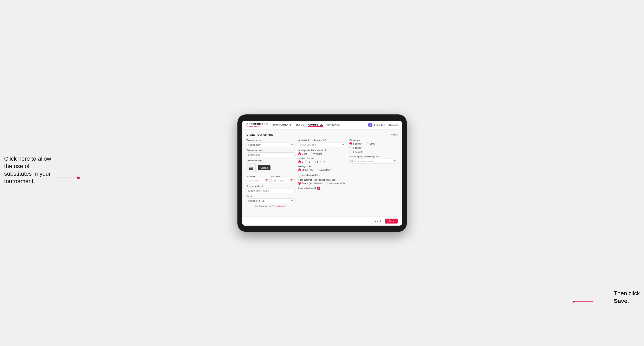  What do you see at coordinates (323, 162) in the screenshot?
I see `rounds-4: 4` at bounding box center [323, 162].